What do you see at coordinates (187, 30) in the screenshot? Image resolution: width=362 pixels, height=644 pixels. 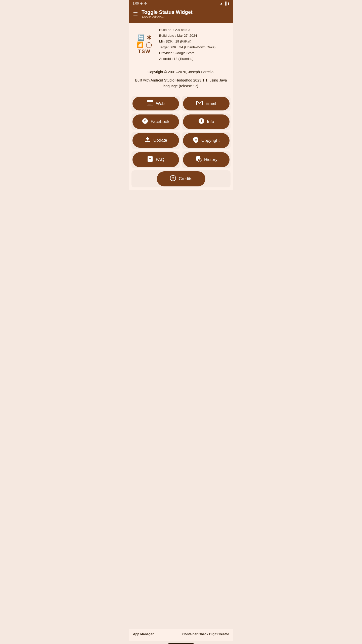 I see `build-number: Build no. : 2.4 beta 3` at bounding box center [187, 30].